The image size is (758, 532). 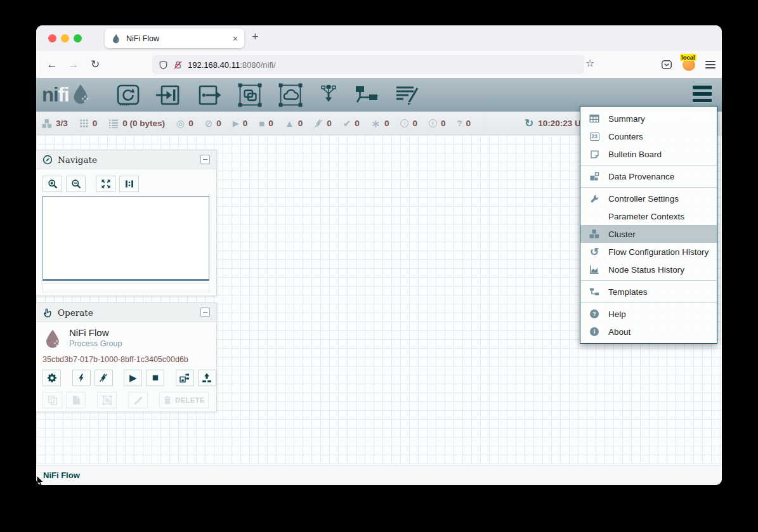 What do you see at coordinates (648, 303) in the screenshot?
I see `menu-separator` at bounding box center [648, 303].